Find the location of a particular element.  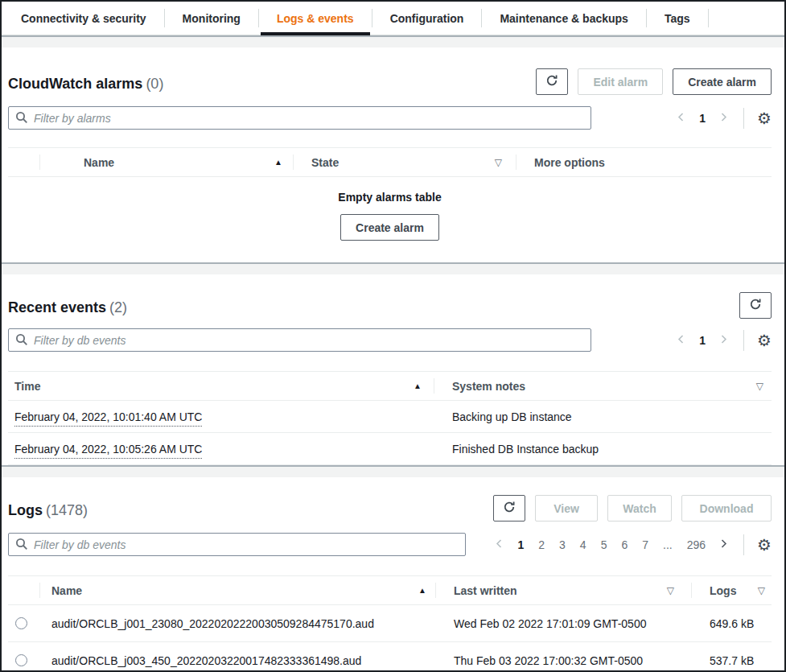

page-button-7: 7 is located at coordinates (645, 545).